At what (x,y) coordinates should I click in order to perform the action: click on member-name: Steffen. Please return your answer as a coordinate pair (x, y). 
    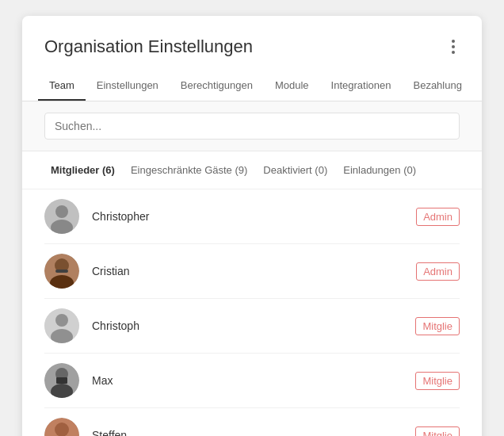
    Looking at the image, I should click on (254, 433).